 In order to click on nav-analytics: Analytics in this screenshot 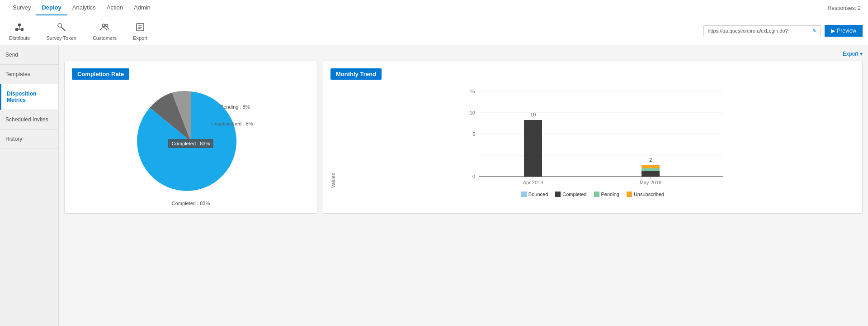, I will do `click(84, 8)`.